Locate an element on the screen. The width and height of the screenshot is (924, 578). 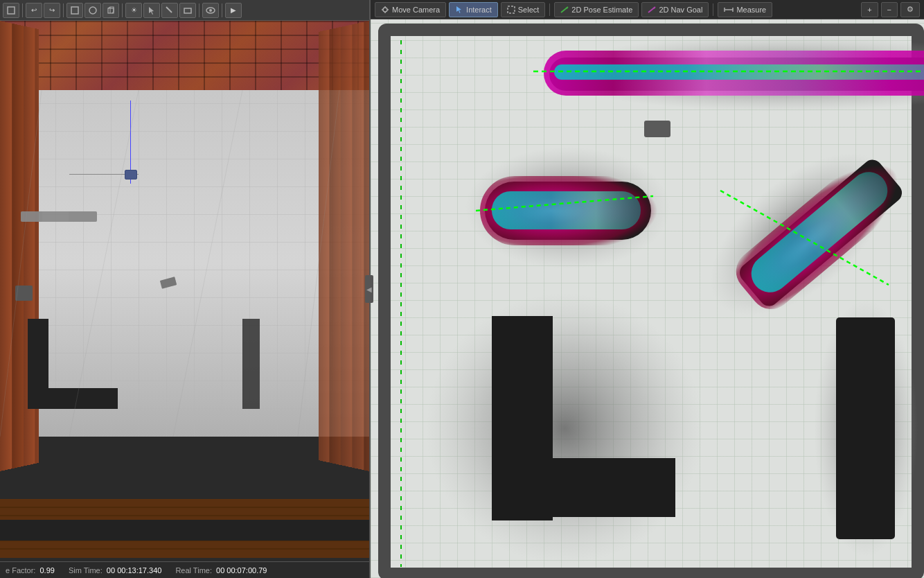
settings-icon: ⚙ is located at coordinates (910, 10).